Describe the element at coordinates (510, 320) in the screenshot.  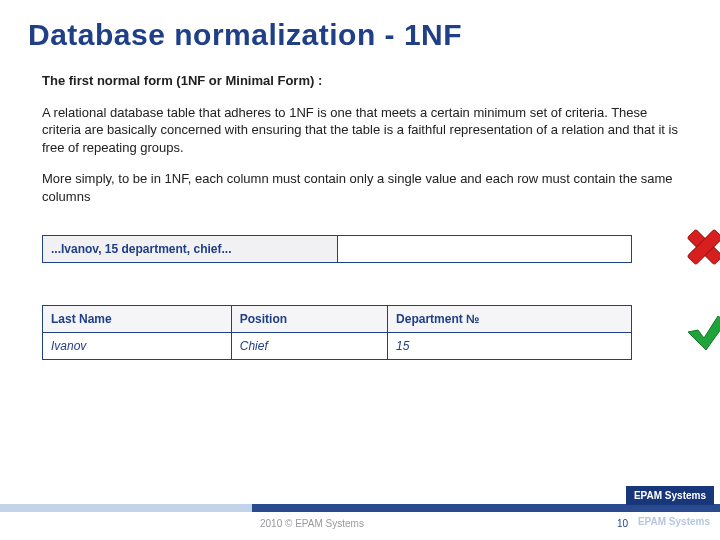
I see `header-department: Department №` at that location.